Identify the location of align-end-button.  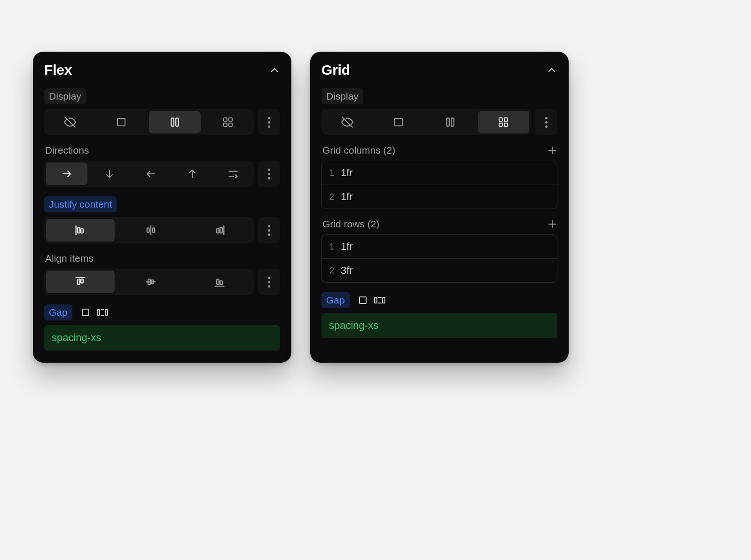
(219, 282).